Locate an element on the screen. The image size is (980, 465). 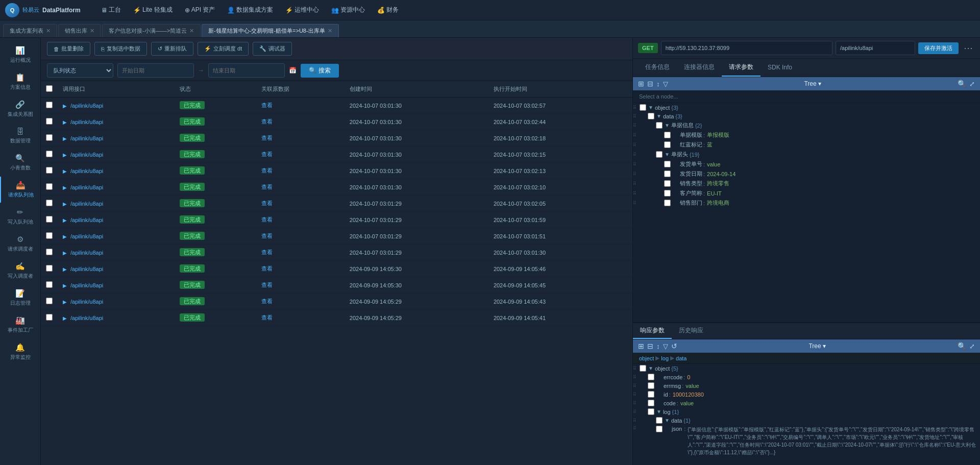
expand-panel-icon-b: ⤢ is located at coordinates (972, 346).